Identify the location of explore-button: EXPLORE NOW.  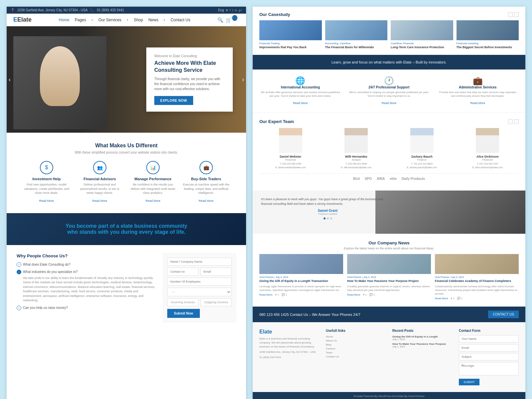
(174, 100).